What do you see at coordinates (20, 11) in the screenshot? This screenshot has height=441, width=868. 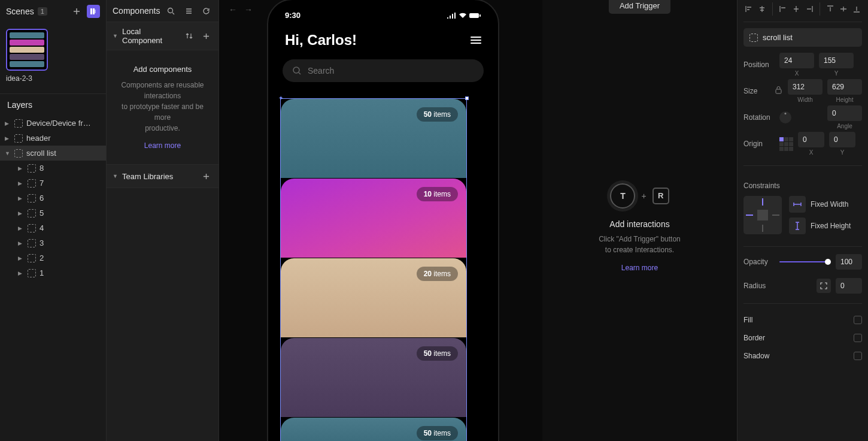 I see `scenes-title: Scenes` at bounding box center [20, 11].